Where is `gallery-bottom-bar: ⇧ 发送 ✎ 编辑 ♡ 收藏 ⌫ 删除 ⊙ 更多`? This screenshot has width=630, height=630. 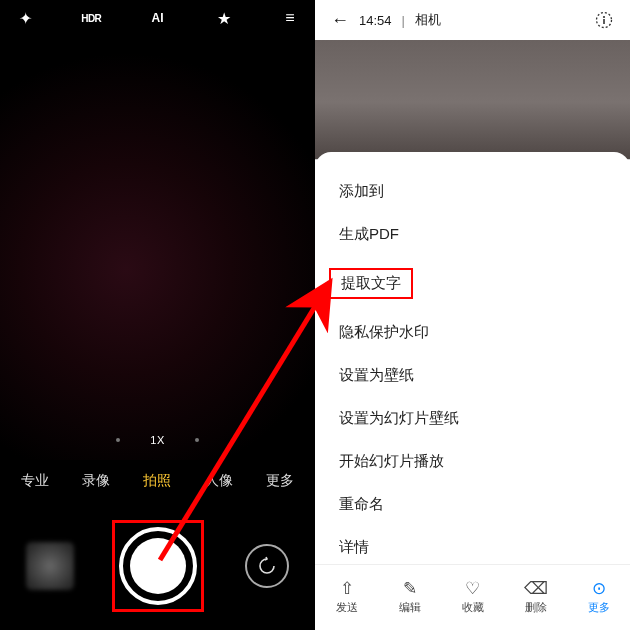 gallery-bottom-bar: ⇧ 发送 ✎ 编辑 ♡ 收藏 ⌫ 删除 ⊙ 更多 is located at coordinates (472, 597).